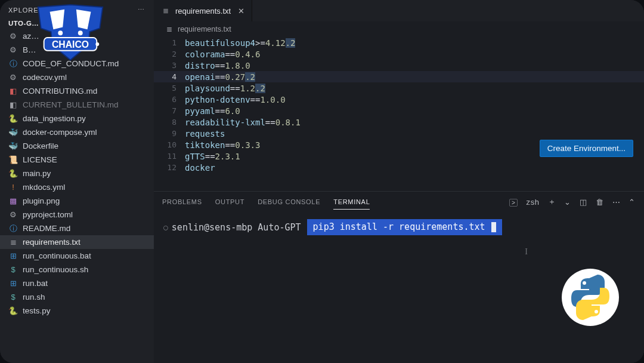 The height and width of the screenshot is (363, 644). I want to click on line-number: 4, so click(175, 76).